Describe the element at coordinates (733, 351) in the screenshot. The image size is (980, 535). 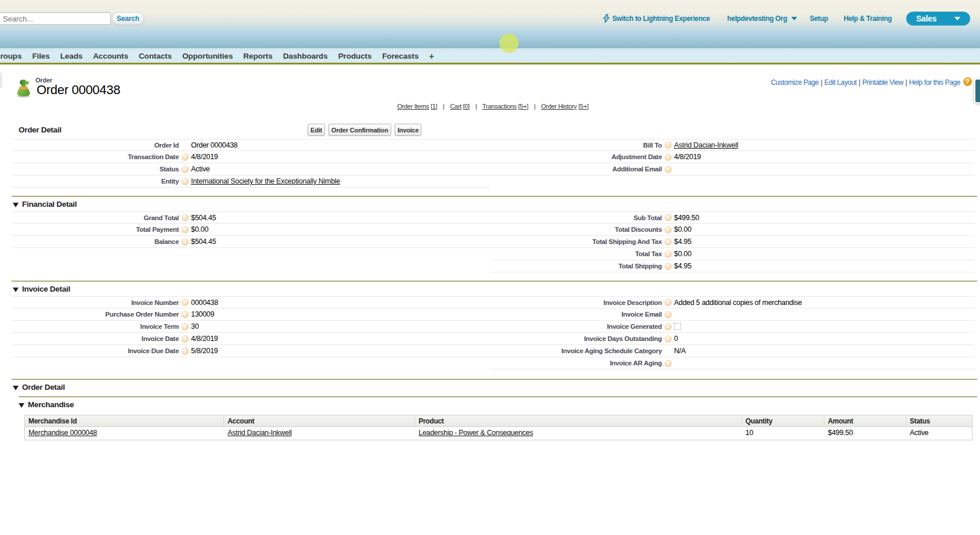
I see `field-invoice-aging-schedule-category: Invoice Aging Schedule Category N/A` at that location.